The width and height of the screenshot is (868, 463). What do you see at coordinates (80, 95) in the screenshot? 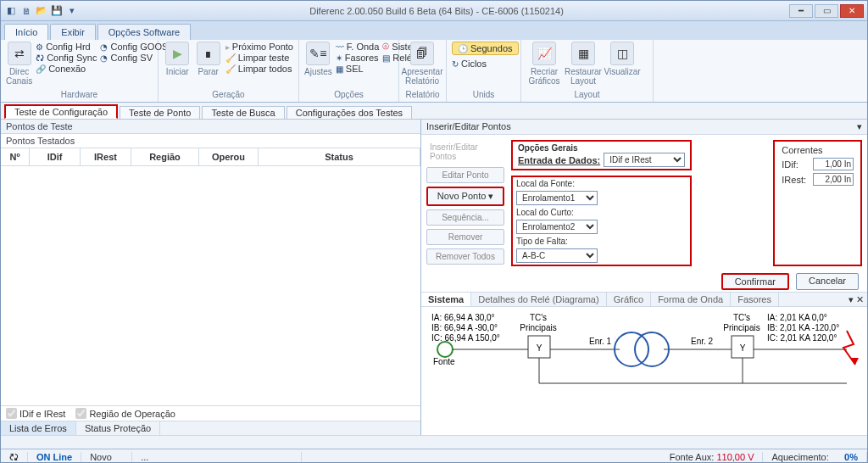
I see `group-hardware-label: Hardware` at bounding box center [80, 95].